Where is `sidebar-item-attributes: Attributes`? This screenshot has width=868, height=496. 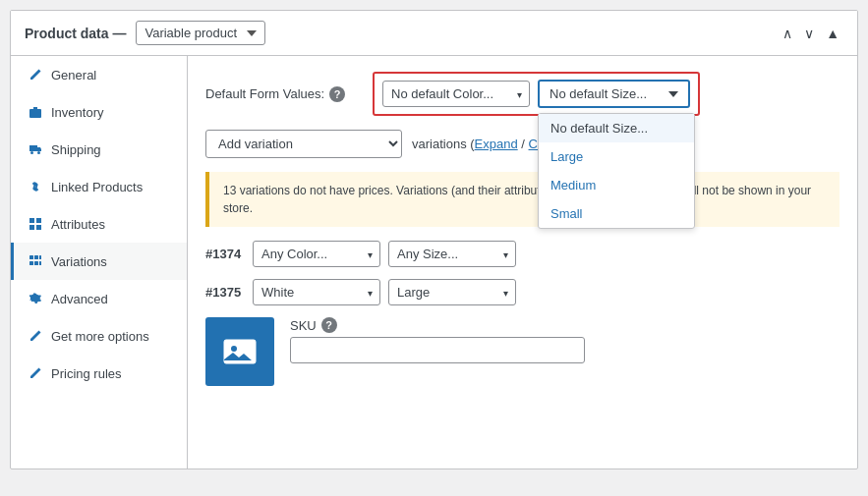 sidebar-item-attributes: Attributes is located at coordinates (98, 224).